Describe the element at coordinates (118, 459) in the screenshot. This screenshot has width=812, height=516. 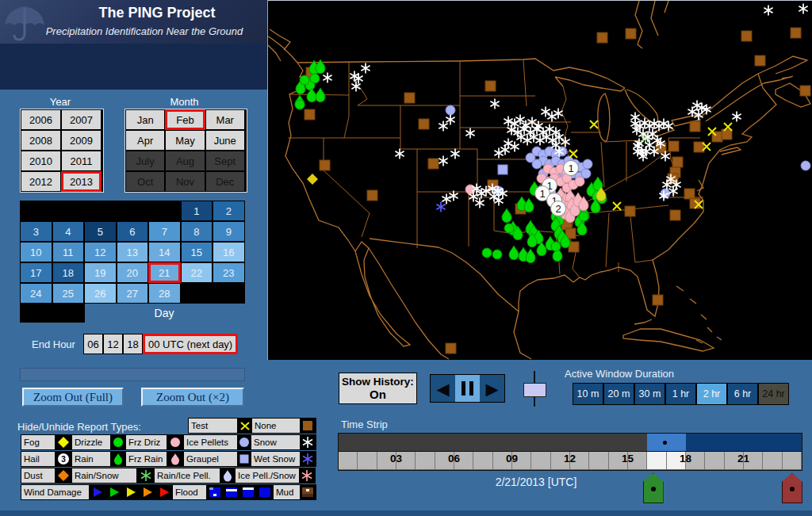
I see `drop-green-icon` at that location.